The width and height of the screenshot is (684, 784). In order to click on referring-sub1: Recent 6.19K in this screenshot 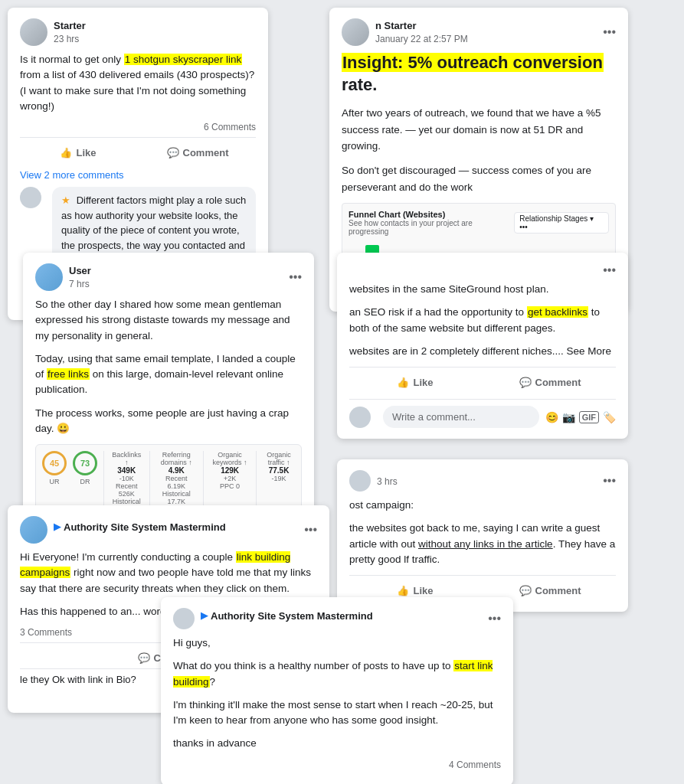, I will do `click(176, 482)`.